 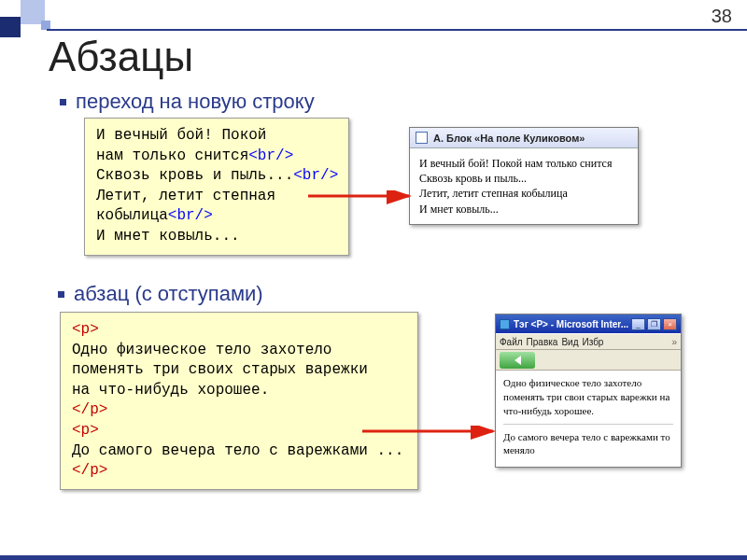 What do you see at coordinates (187, 102) in the screenshot?
I see `bullet-newline: переход на новую строку` at bounding box center [187, 102].